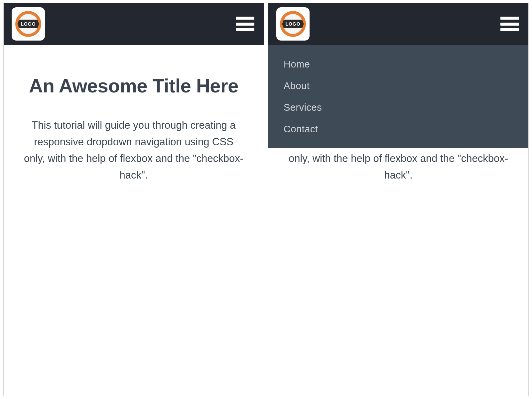 This screenshot has height=399, width=532. What do you see at coordinates (134, 86) in the screenshot?
I see `page-title: An Awesome Title Here` at bounding box center [134, 86].